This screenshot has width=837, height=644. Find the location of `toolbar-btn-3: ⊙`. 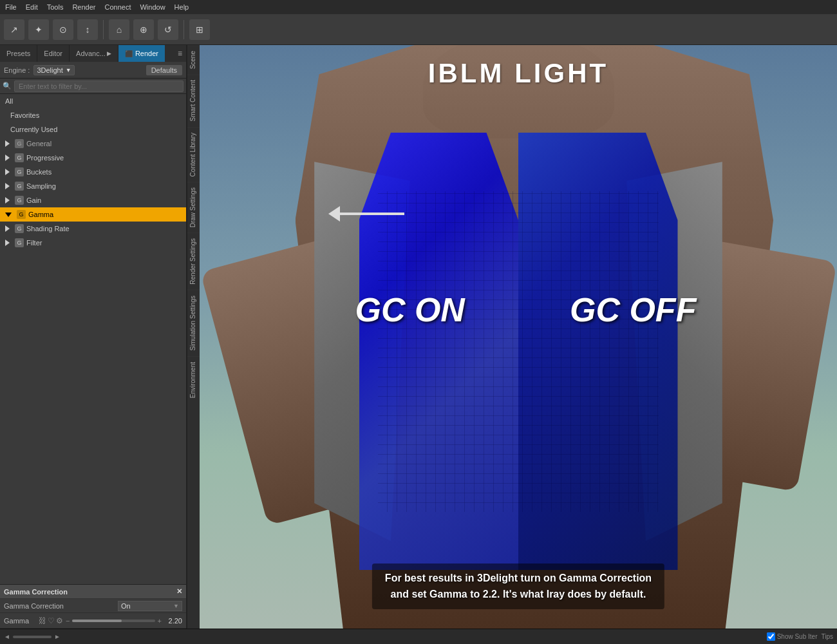

toolbar-btn-3: ⊙ is located at coordinates (63, 30).